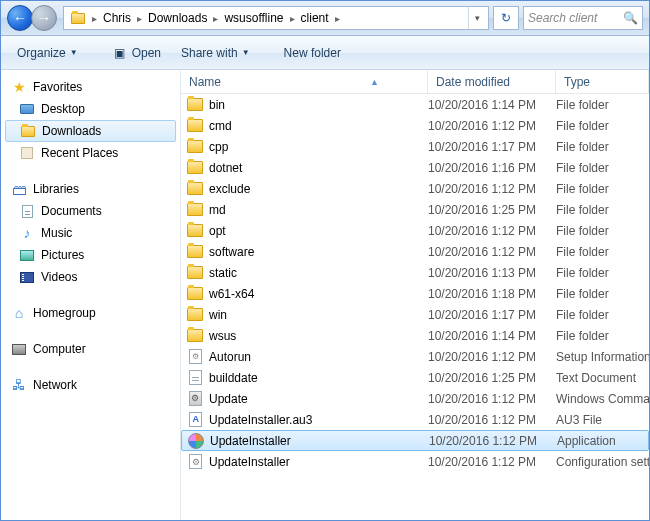 The height and width of the screenshot is (521, 650). What do you see at coordinates (602, 357) in the screenshot?
I see `file-type: Setup Information` at bounding box center [602, 357].